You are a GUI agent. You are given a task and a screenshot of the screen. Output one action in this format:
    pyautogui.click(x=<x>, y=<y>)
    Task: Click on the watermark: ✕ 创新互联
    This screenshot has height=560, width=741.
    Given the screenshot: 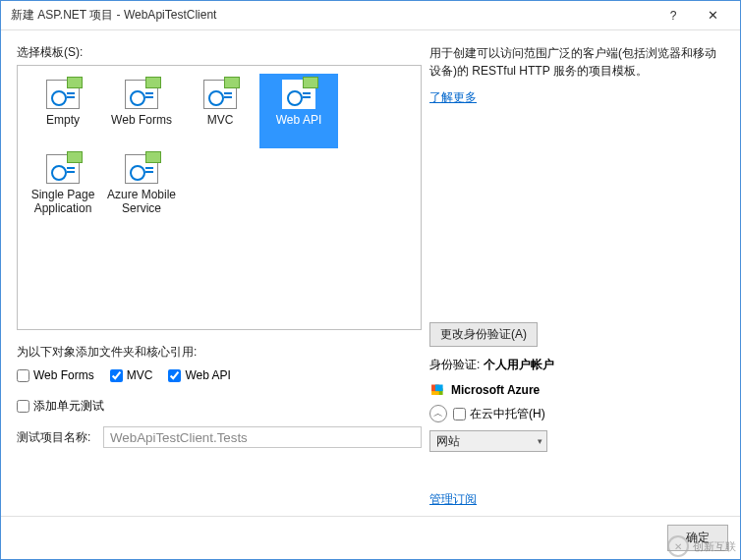 What is the action you would take?
    pyautogui.click(x=702, y=546)
    